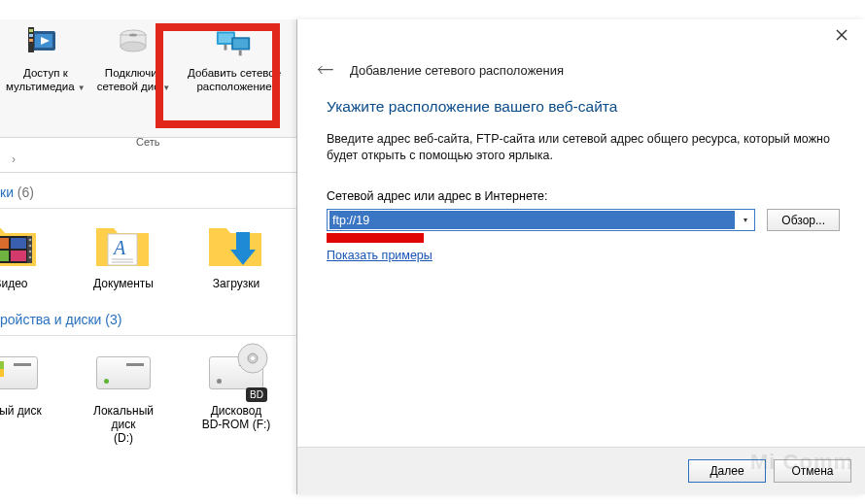 This screenshot has height=504, width=865. Describe the element at coordinates (583, 148) in the screenshot. I see `dialog-paragraph: Введите адрес веб-сайта, FTP-сайта или с…` at that location.